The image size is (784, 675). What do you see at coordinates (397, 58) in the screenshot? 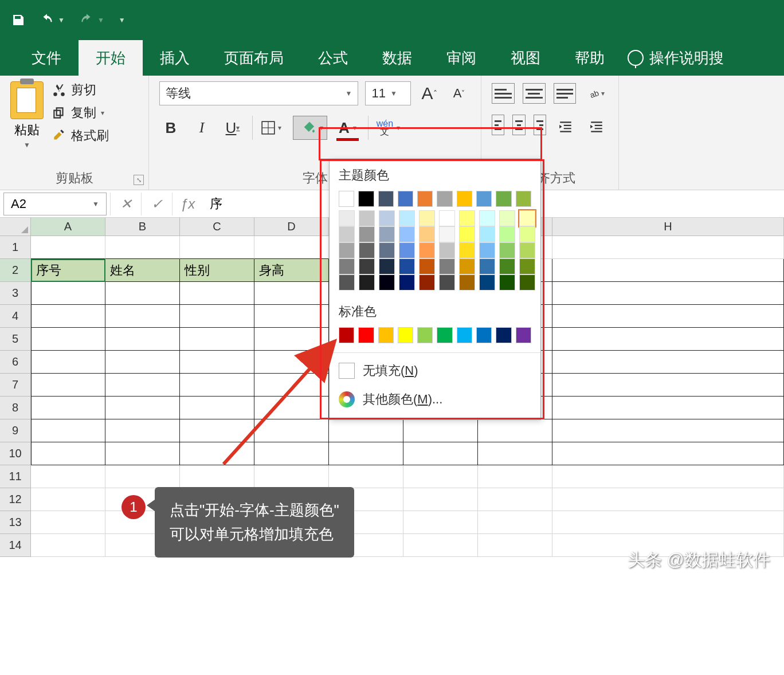
I see `tab-data: 数据` at bounding box center [397, 58].